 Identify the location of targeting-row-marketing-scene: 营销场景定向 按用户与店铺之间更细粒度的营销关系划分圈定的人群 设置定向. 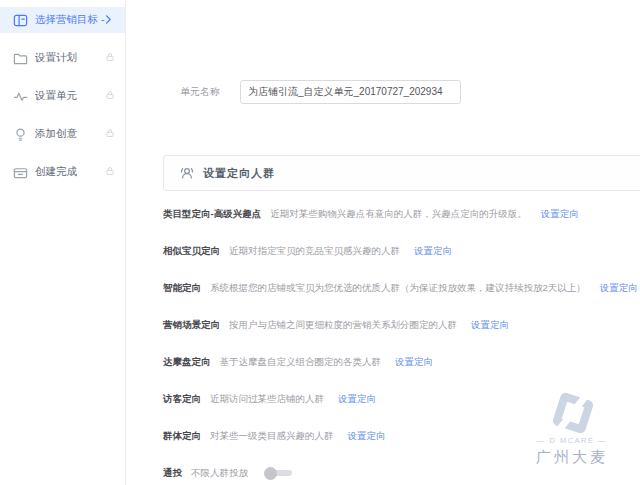
(402, 325).